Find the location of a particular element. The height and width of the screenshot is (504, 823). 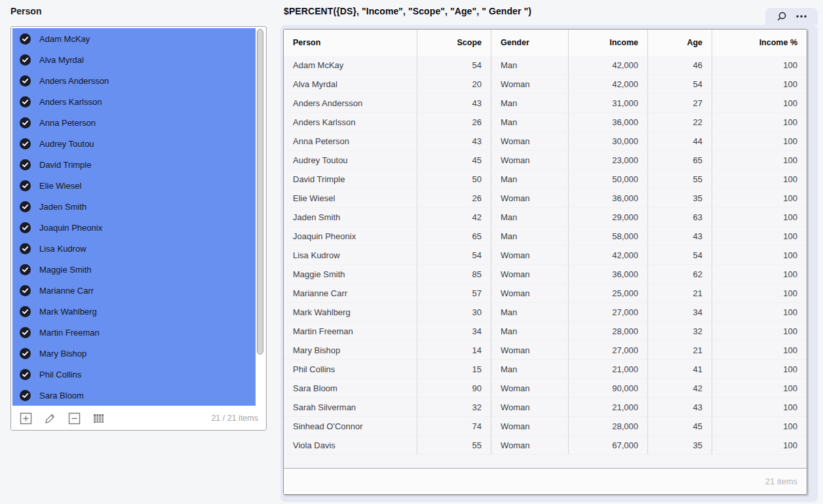

cell-income: 31,000 is located at coordinates (608, 104).